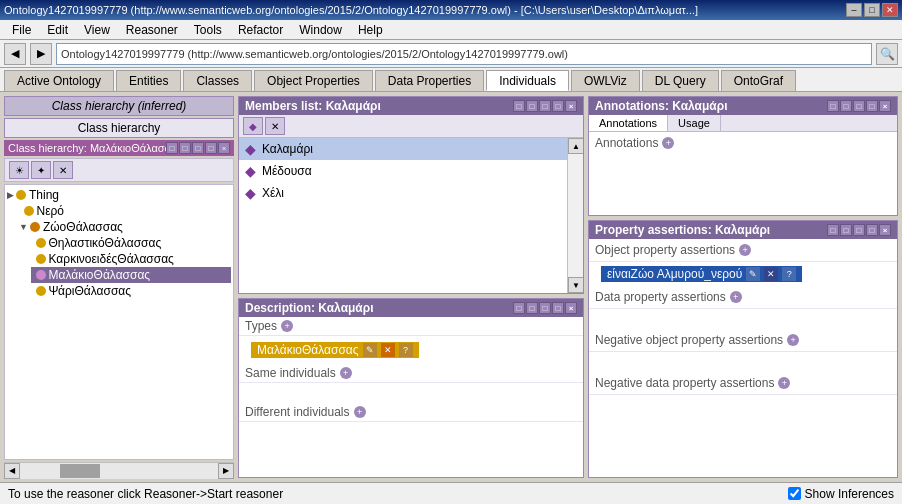 This screenshot has height=504, width=902. What do you see at coordinates (451, 54) in the screenshot?
I see `toolbar: ◀ ▶ 🔍` at bounding box center [451, 54].